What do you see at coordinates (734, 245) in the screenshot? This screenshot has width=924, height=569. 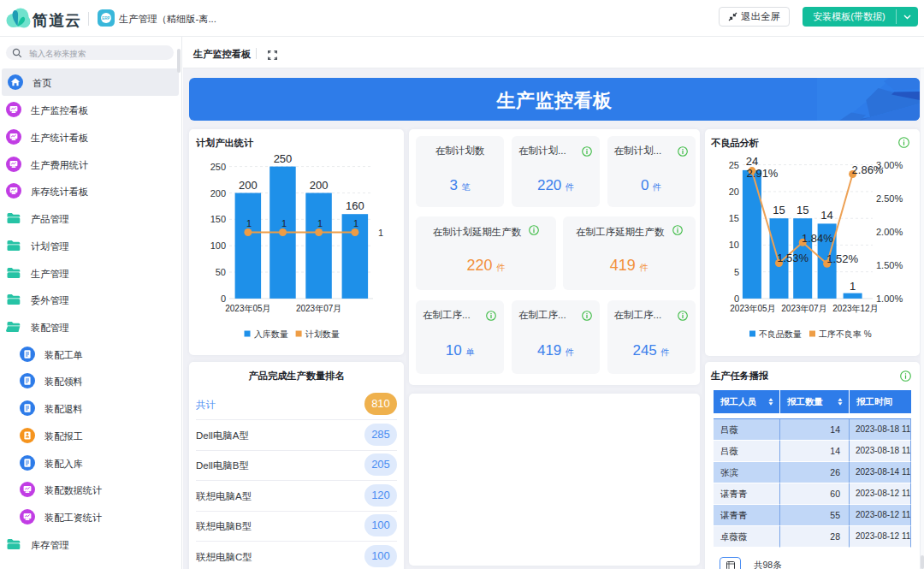 I see `svg-text: 10` at bounding box center [734, 245].